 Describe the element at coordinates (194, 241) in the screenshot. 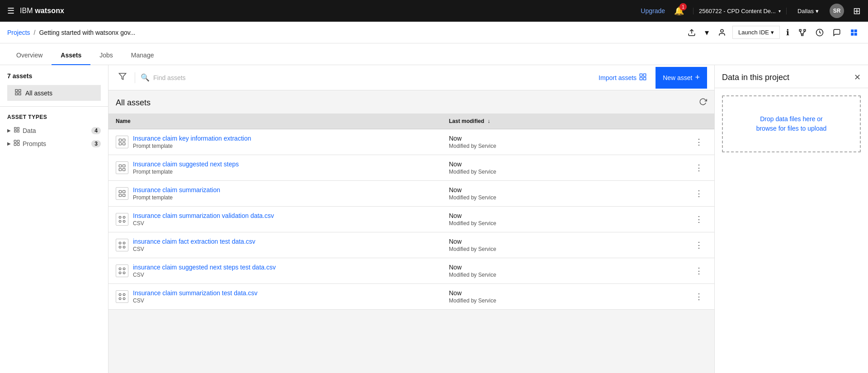

I see `asset-name-link: insurance claim fact extraction test dat…` at that location.